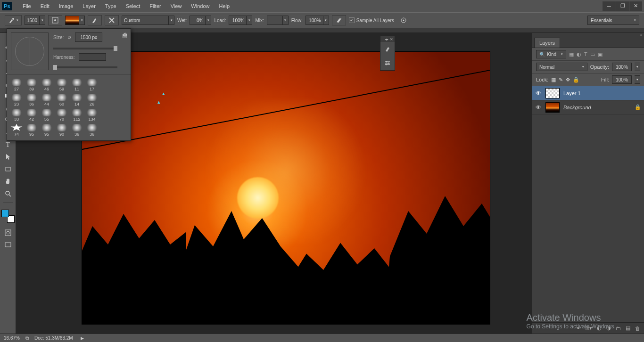 The height and width of the screenshot is (342, 644). I want to click on status-flyout-icon: ▶, so click(82, 338).